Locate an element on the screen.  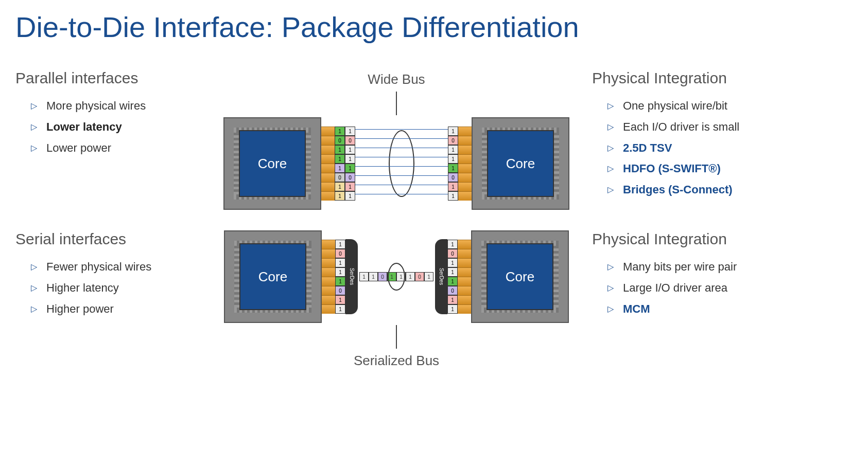
list-item: Each I/O driver is small is located at coordinates (730, 128).